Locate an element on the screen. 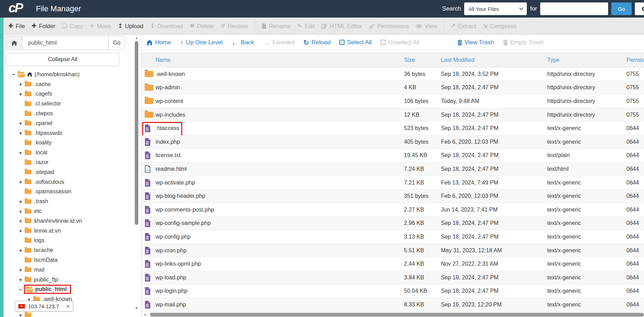 Image resolution: width=644 pixels, height=317 pixels. tree-item-koality: .koality is located at coordinates (69, 143).